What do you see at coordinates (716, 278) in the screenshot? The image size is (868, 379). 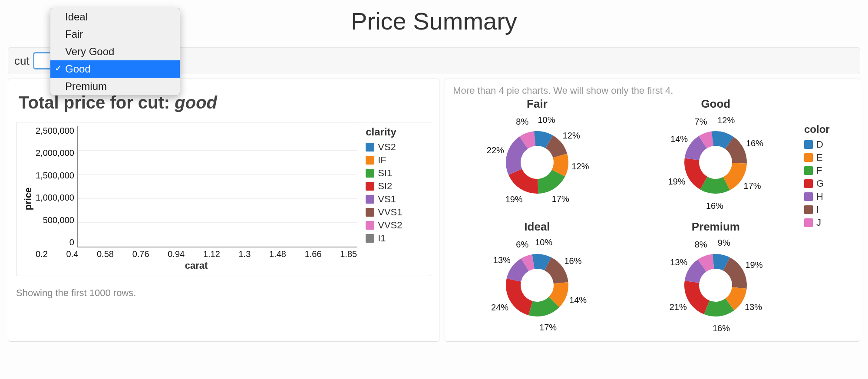 I see `donut-premium: Premium8%9%19%13%16%21%13%` at bounding box center [716, 278].